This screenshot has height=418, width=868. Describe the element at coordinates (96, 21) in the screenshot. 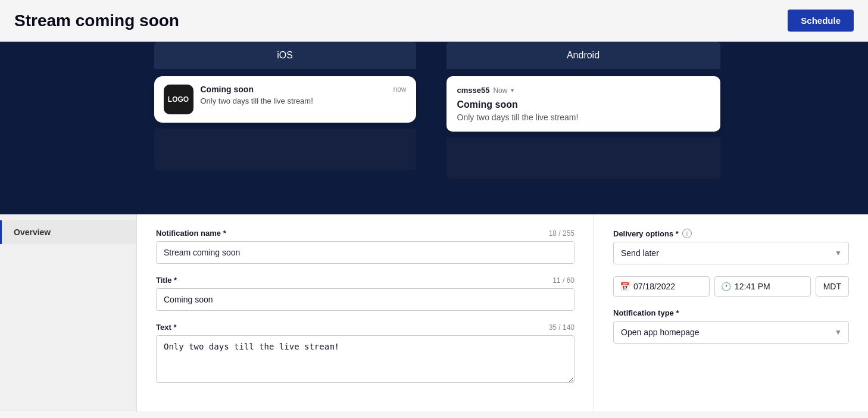

I see `page-title: Stream coming soon` at that location.